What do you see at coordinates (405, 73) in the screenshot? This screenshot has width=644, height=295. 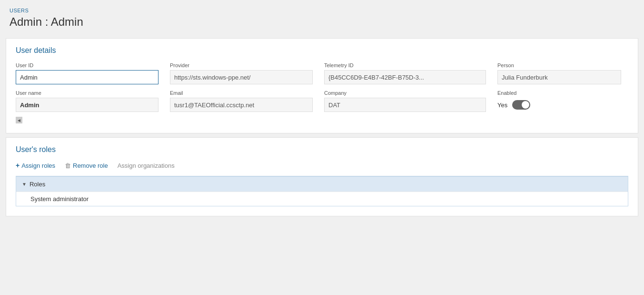 I see `telemetry-id-group: Telemetry ID` at bounding box center [405, 73].